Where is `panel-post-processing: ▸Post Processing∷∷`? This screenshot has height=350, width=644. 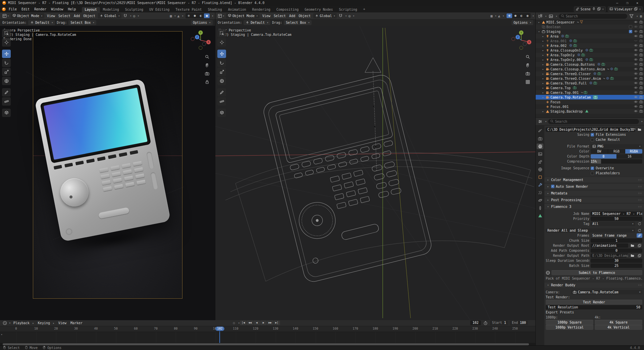 panel-post-processing: ▸Post Processing∷∷ is located at coordinates (594, 200).